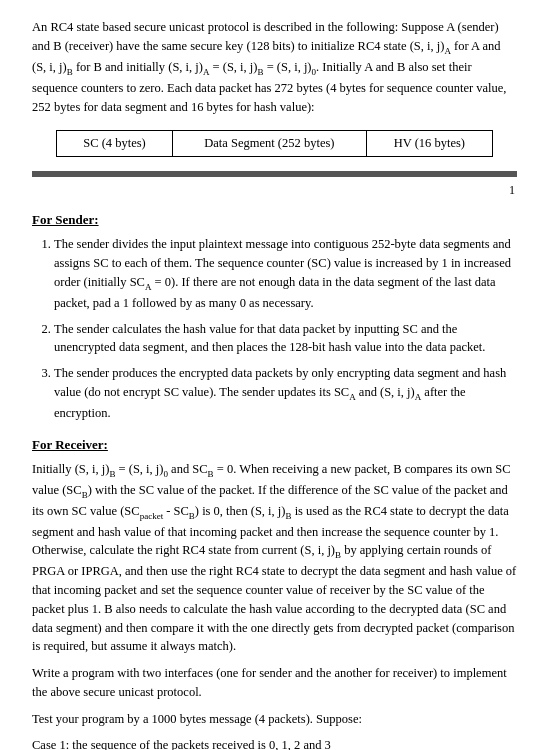  I want to click on page-divider, so click(274, 174).